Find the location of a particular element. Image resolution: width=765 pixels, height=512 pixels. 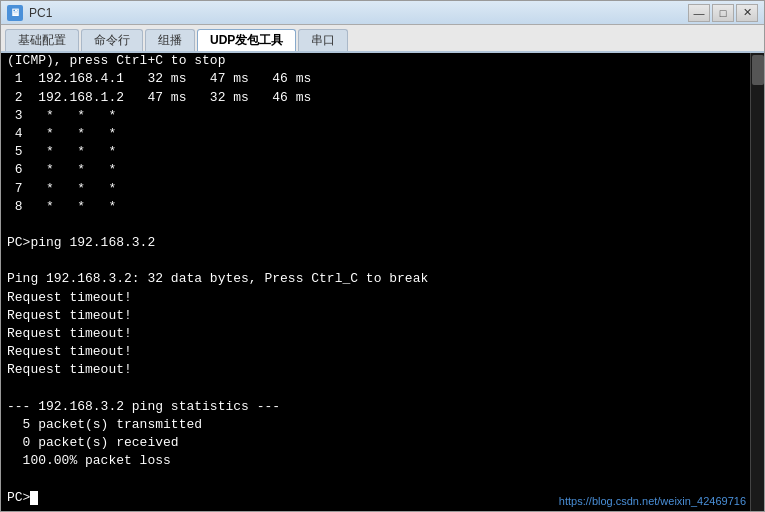

tab-serial: 串口 is located at coordinates (323, 40).